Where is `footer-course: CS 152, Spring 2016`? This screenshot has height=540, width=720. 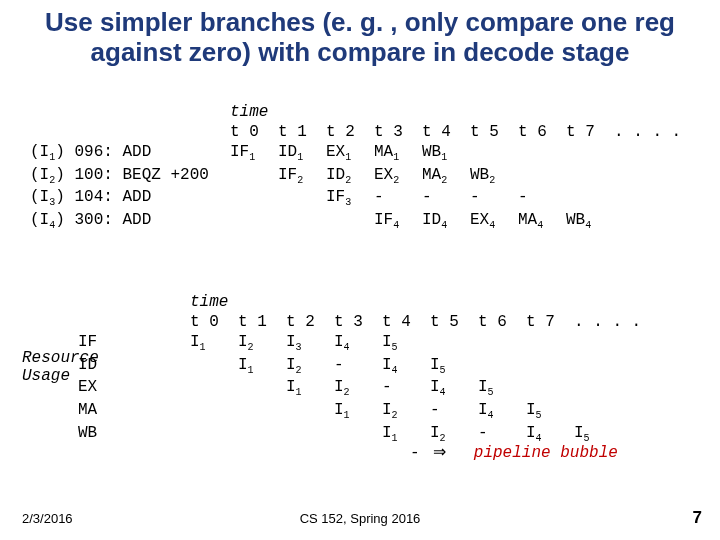 footer-course: CS 152, Spring 2016 is located at coordinates (360, 518).